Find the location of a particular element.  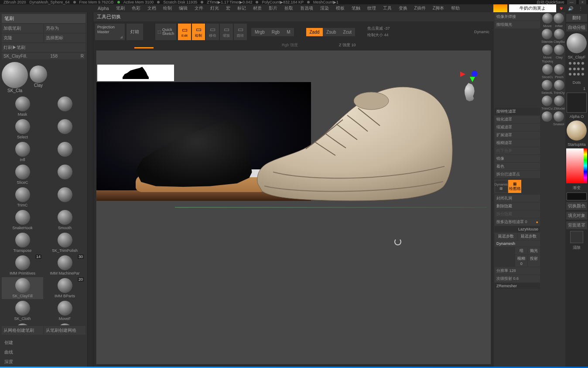

notification: 牛奶の泡芙よ is located at coordinates (533, 8).